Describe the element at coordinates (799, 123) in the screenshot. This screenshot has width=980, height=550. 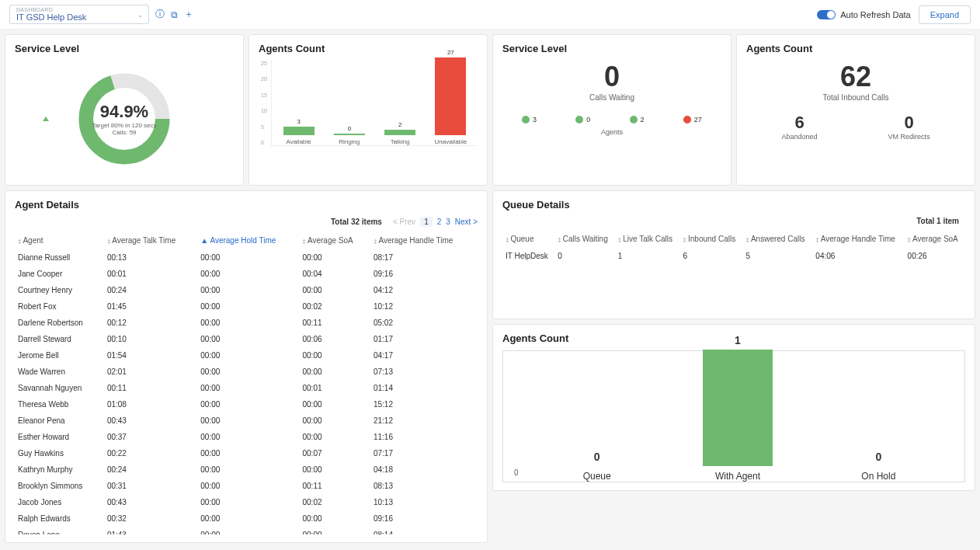
I see `abandoned-num: 6` at that location.